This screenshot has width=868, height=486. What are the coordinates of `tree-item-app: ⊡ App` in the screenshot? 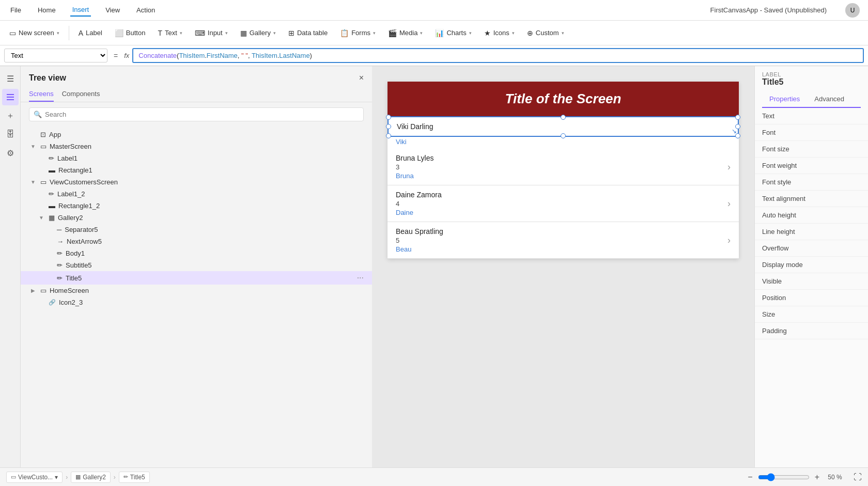 It's located at (196, 134).